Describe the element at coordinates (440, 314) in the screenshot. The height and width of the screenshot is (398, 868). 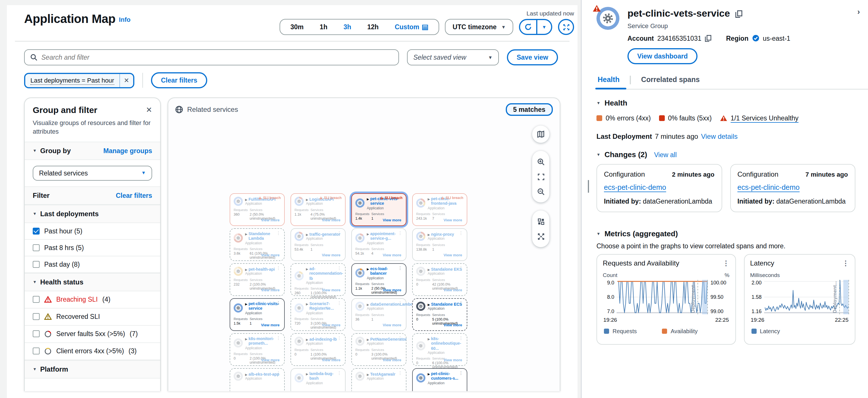
I see `service-card: ⋮ ▶Standalone ECS Application RequestsSe…` at that location.